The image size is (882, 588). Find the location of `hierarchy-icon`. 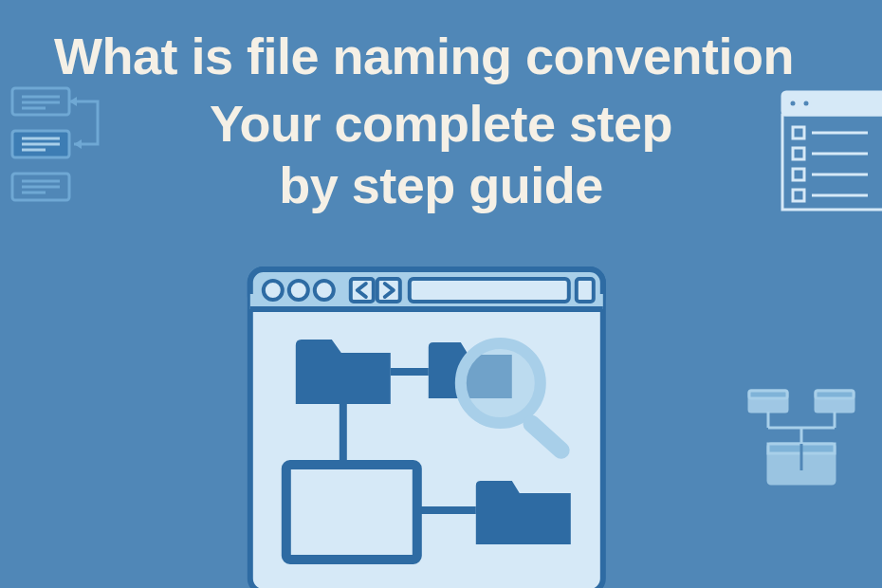

hierarchy-icon is located at coordinates (803, 444).